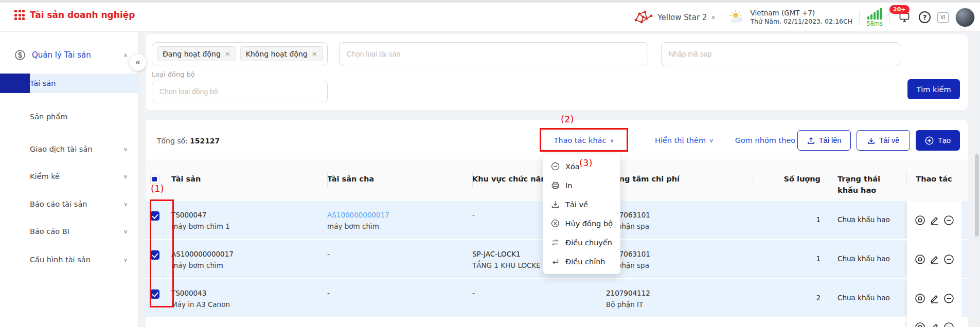 The height and width of the screenshot is (327, 980). What do you see at coordinates (557, 323) in the screenshot?
I see `table-row` at bounding box center [557, 323].